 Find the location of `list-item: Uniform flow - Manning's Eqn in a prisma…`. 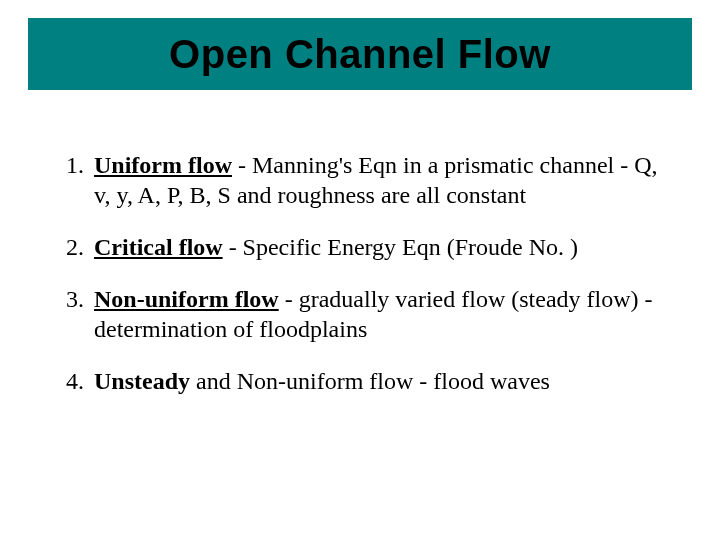

list-item: Uniform flow - Manning's Eqn in a prisma… is located at coordinates (380, 180).